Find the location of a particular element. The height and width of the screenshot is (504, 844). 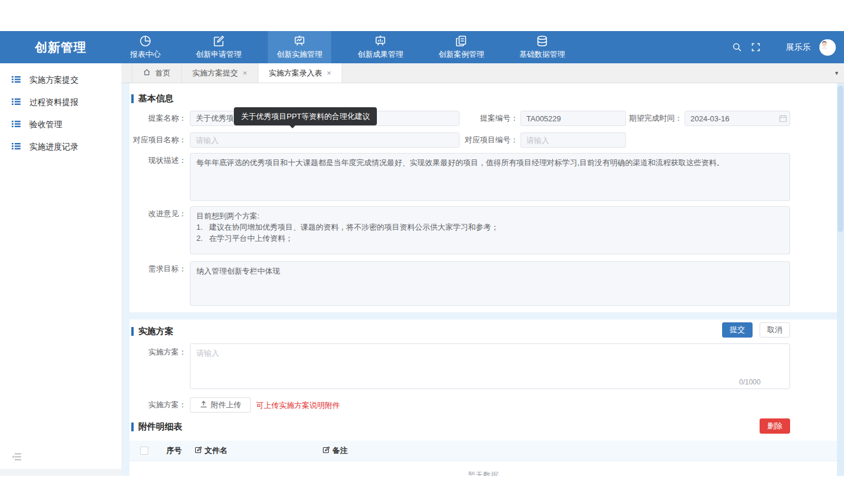

sidebar-item-plan-submit: 实施方案提交 is located at coordinates (61, 80).